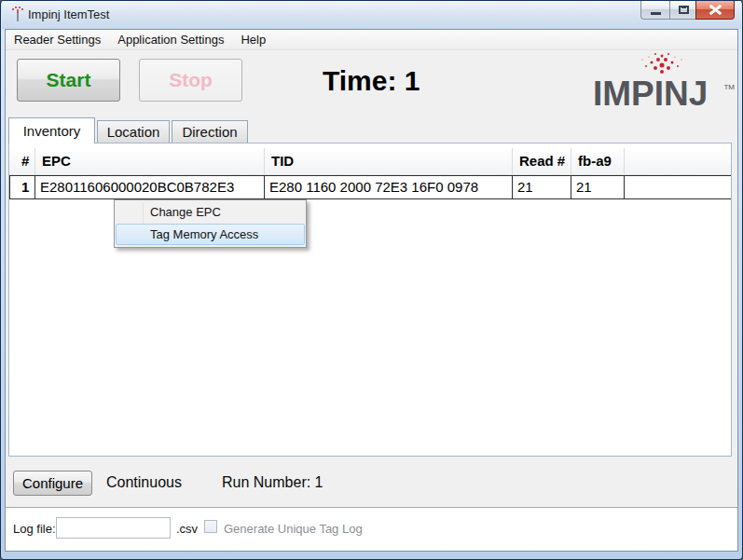 Image resolution: width=743 pixels, height=560 pixels. Describe the element at coordinates (254, 40) in the screenshot. I see `menu-help: Help` at that location.